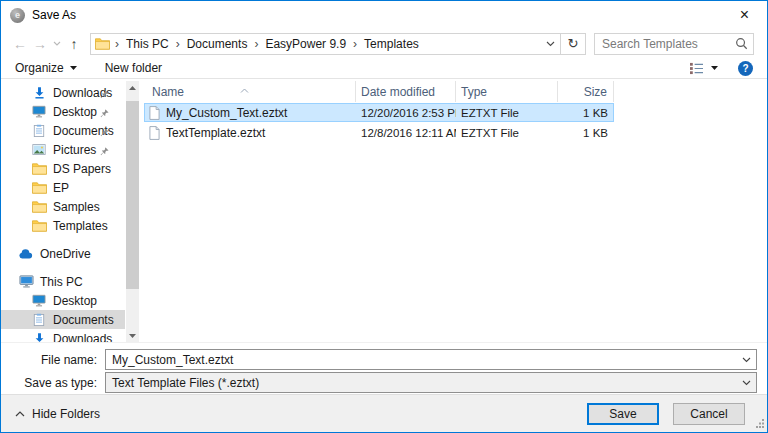 This screenshot has width=768, height=433. I want to click on address-dropdown-button, so click(550, 44).